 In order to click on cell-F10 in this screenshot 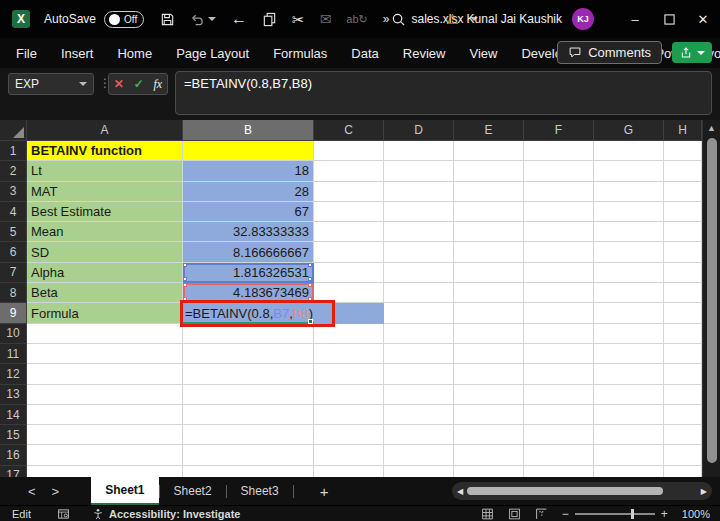, I will do `click(559, 334)`.